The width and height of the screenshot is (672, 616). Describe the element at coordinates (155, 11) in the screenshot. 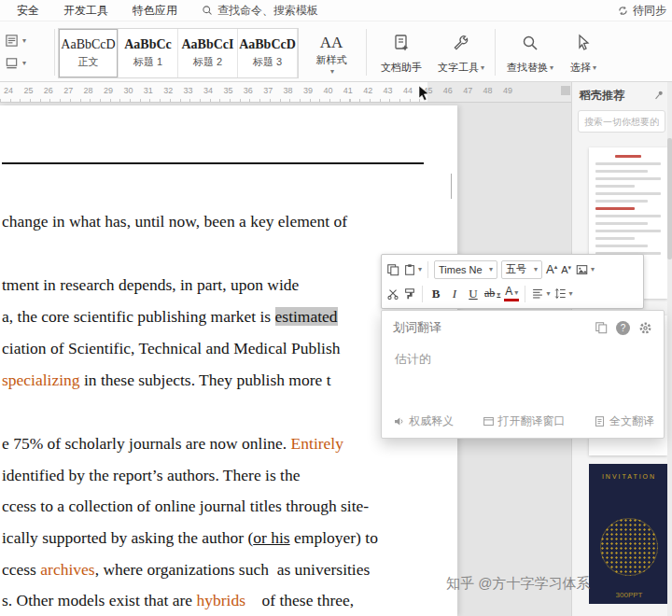

I see `tab-special-features: 特色应用` at that location.